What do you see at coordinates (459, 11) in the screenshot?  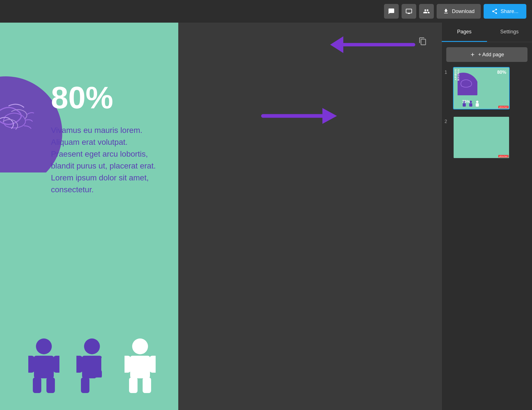 I see `download-button: Download` at bounding box center [459, 11].